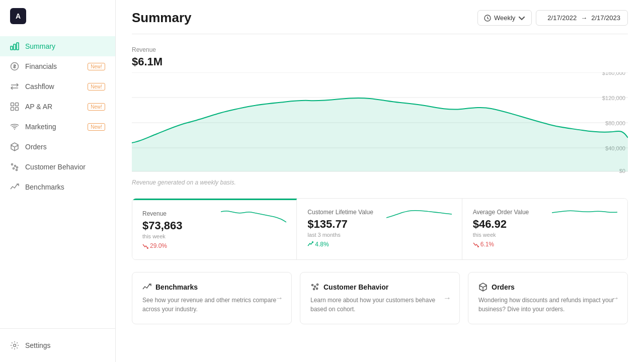 The height and width of the screenshot is (362, 644). What do you see at coordinates (545, 229) in the screenshot?
I see `metric-card-aov: Average Order Value $46.92 this week 6.1…` at bounding box center [545, 229].